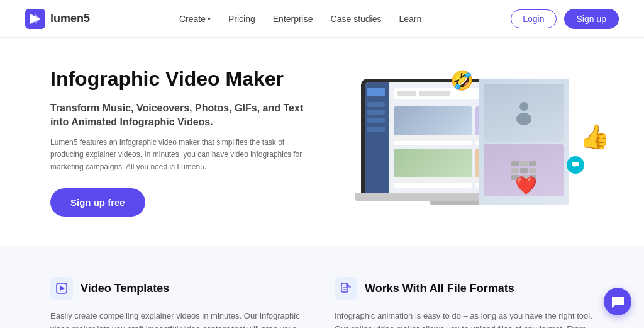  Describe the element at coordinates (356, 19) in the screenshot. I see `nav-case-studies: Case studies` at that location.